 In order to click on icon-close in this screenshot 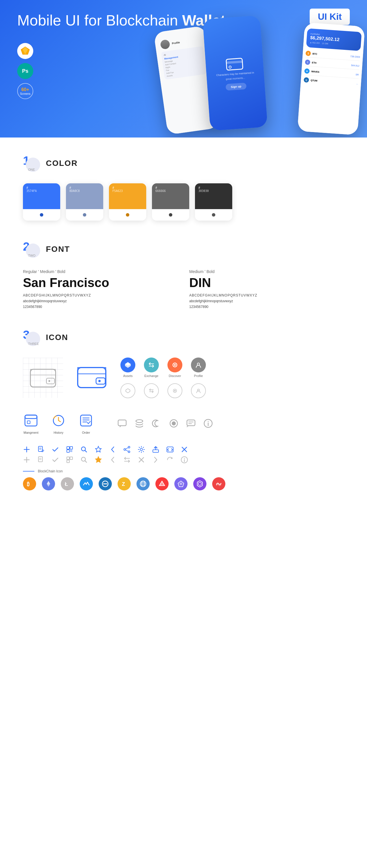, I will do `click(185, 450)`.